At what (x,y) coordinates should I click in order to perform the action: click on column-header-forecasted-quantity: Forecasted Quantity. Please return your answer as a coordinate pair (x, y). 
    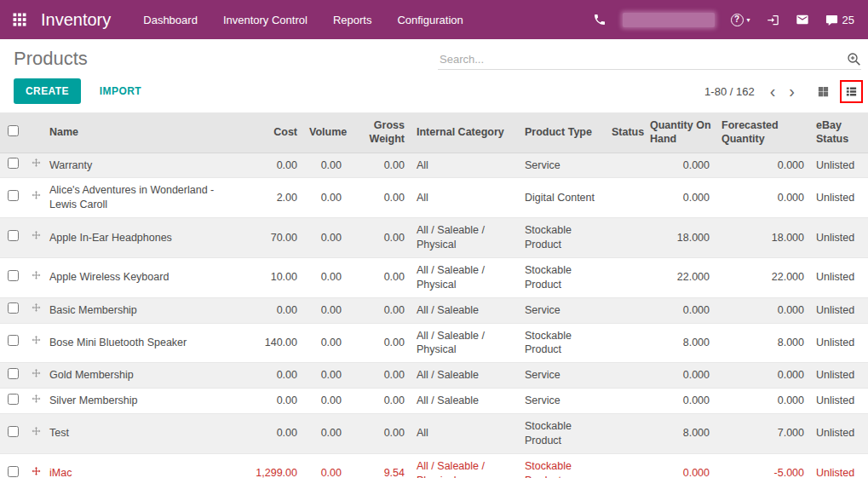
    Looking at the image, I should click on (765, 133).